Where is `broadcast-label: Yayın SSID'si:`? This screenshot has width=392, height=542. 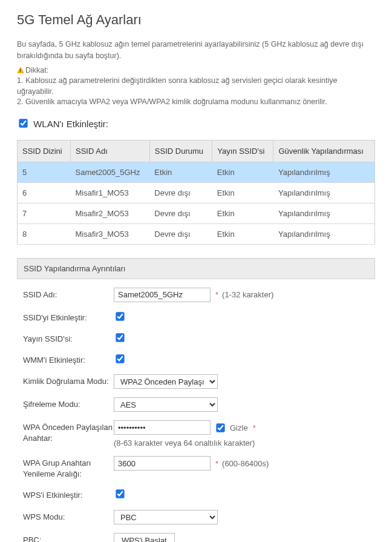
broadcast-label: Yayın SSID'si: is located at coordinates (68, 338).